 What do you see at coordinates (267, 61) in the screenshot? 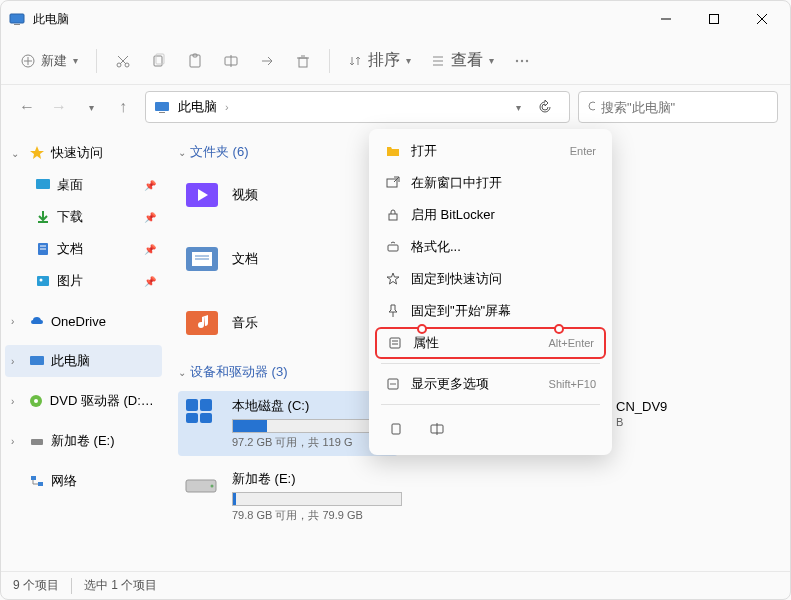
I see `share-icon` at bounding box center [267, 61].